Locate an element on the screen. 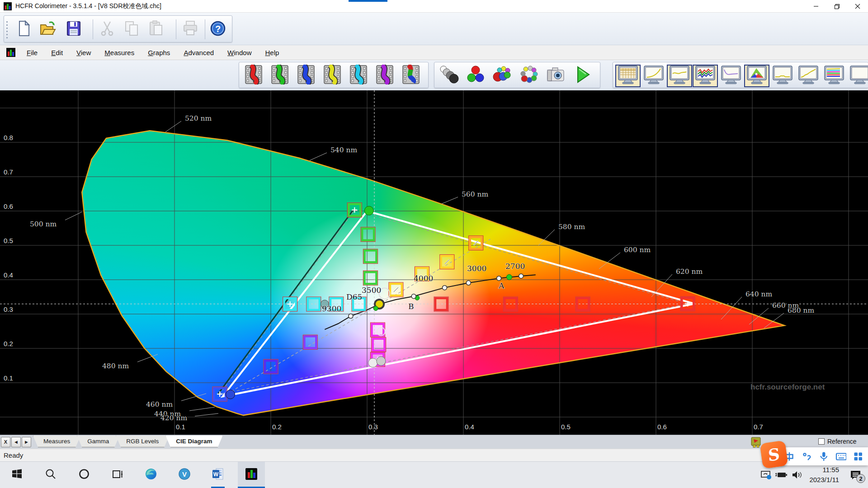 This screenshot has width=868, height=488. svg-text: W is located at coordinates (216, 474).